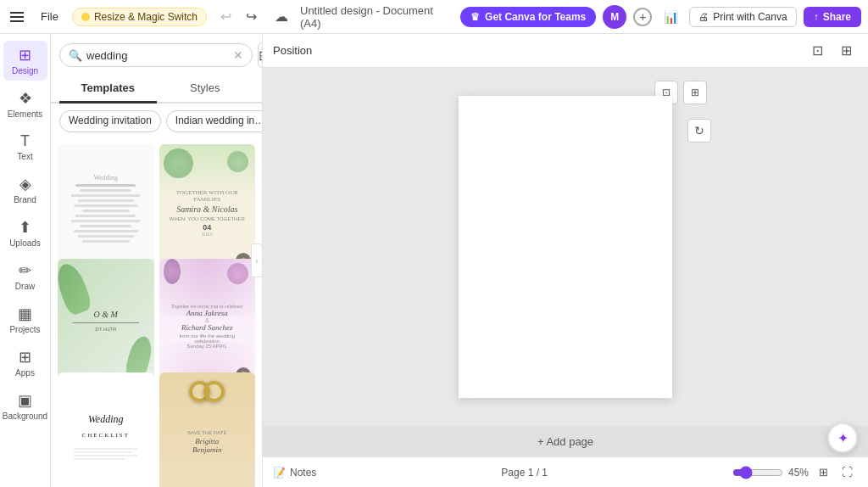 The height and width of the screenshot is (487, 868). What do you see at coordinates (25, 55) in the screenshot?
I see `design-icon: ⊞` at bounding box center [25, 55].